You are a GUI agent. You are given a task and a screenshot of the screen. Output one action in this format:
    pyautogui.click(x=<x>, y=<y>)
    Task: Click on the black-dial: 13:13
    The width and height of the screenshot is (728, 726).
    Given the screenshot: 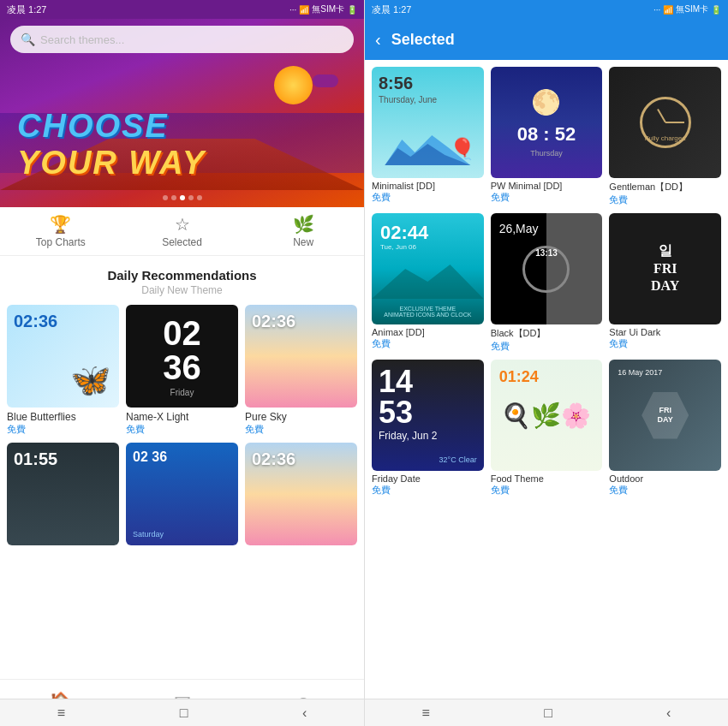 What is the action you would take?
    pyautogui.click(x=546, y=269)
    